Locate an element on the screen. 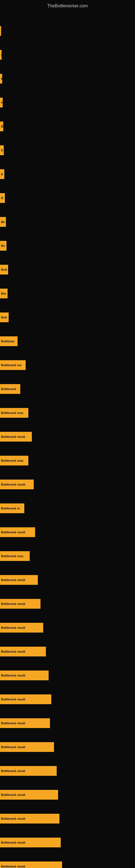 The height and width of the screenshot is (868, 135). bar-label: Bot is located at coordinates (3, 293).